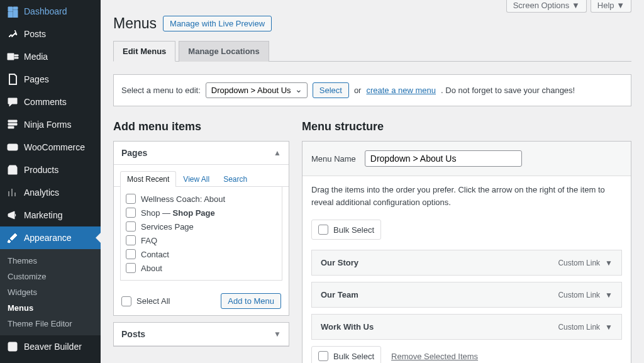 The height and width of the screenshot is (363, 644). Describe the element at coordinates (224, 52) in the screenshot. I see `tab-manage-locations: Manage Locations` at that location.